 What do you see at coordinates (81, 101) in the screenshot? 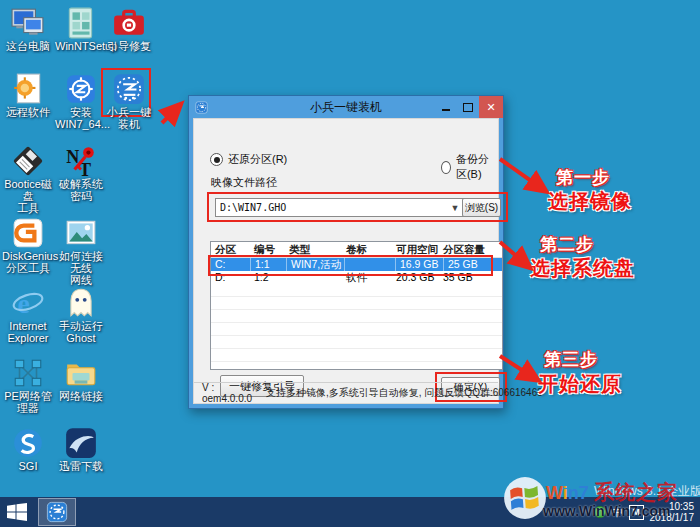
I see `desktop-icon-install-win7: 安装 WIN7_64...` at bounding box center [81, 101].